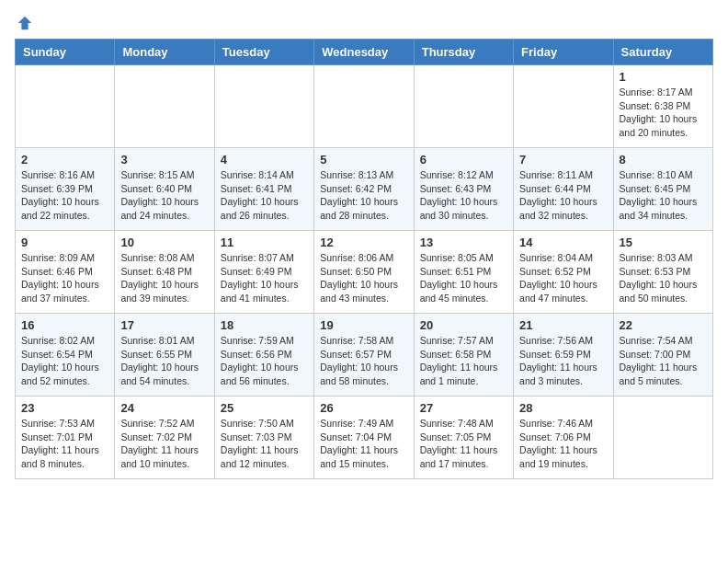 Image resolution: width=728 pixels, height=563 pixels. Describe the element at coordinates (664, 326) in the screenshot. I see `day-number: 22` at that location.